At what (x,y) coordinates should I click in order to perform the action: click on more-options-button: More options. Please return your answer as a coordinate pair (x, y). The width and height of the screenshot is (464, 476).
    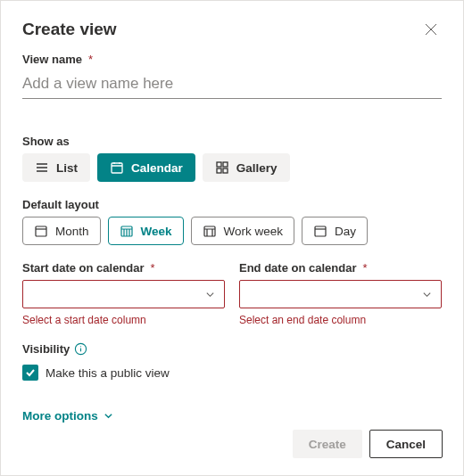
    Looking at the image, I should click on (68, 415).